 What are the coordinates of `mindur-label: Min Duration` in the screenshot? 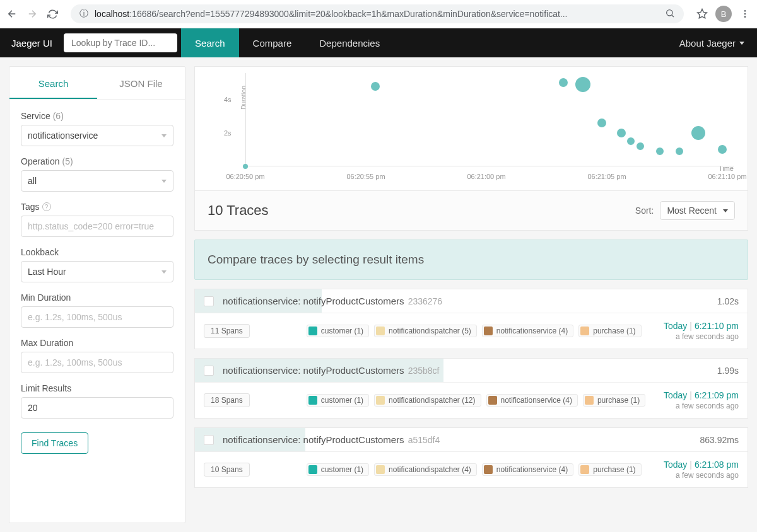 It's located at (97, 298).